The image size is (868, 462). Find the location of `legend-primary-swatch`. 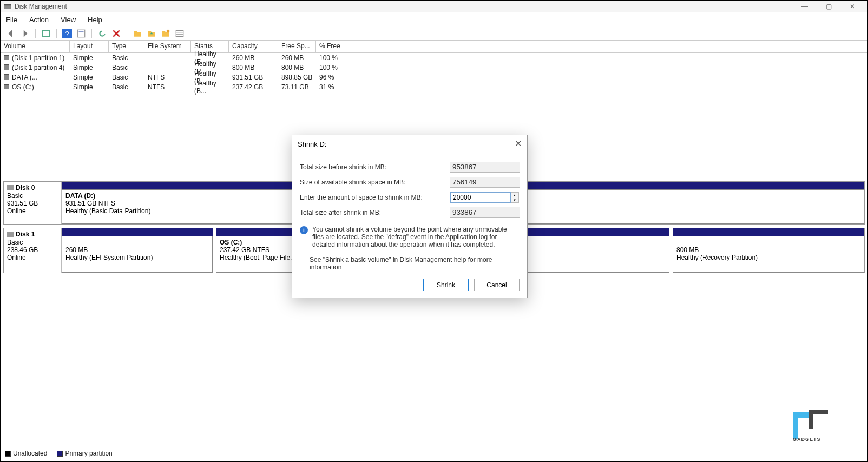

legend-primary-swatch is located at coordinates (60, 453).